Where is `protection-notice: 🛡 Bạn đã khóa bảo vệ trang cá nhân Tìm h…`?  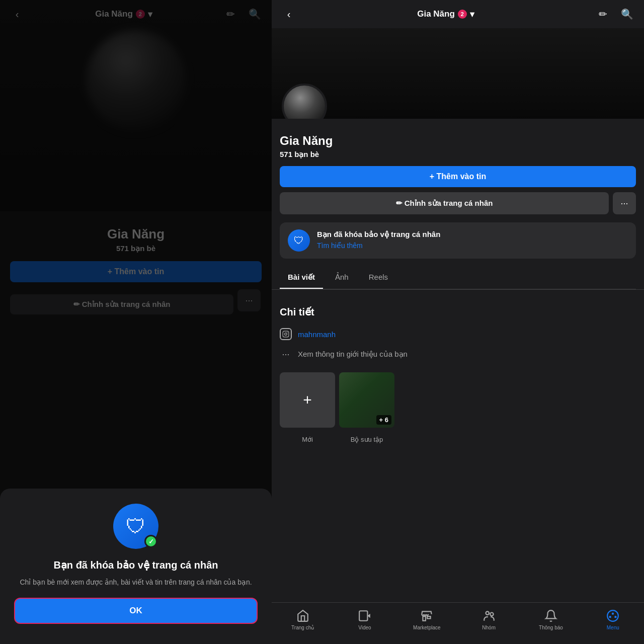
protection-notice: 🛡 Bạn đã khóa bảo vệ trang cá nhân Tìm h… is located at coordinates (458, 240).